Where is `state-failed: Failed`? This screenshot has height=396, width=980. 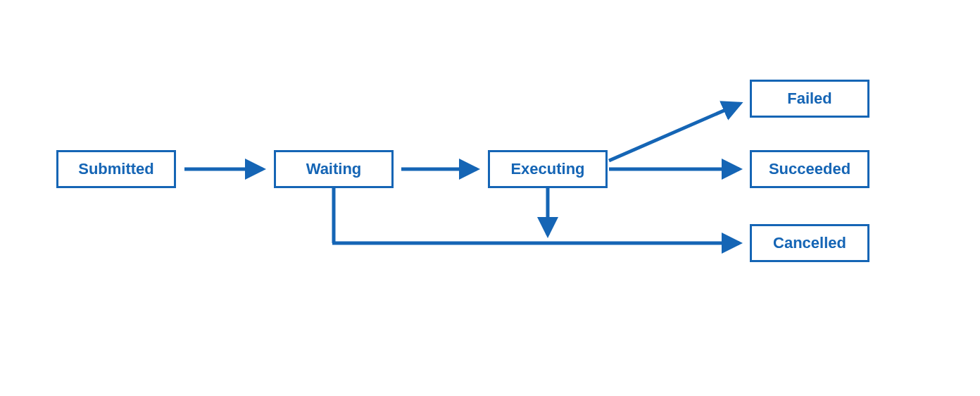
state-failed: Failed is located at coordinates (810, 99).